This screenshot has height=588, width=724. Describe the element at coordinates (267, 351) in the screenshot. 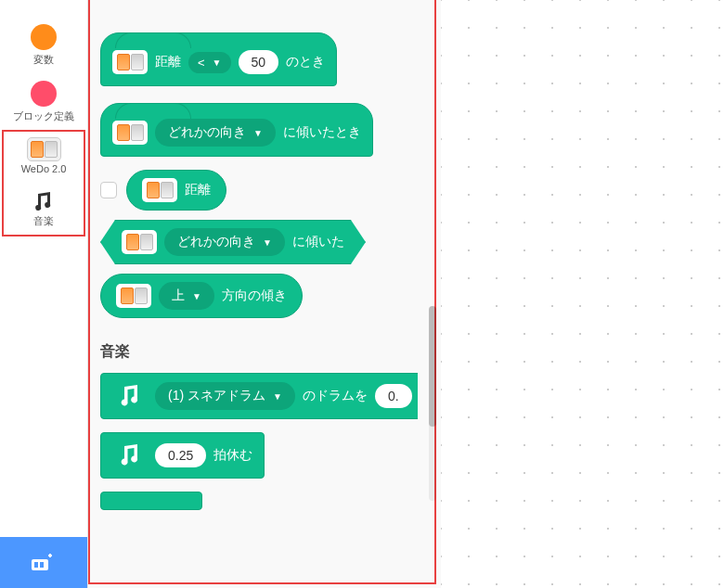

I see `music-section-label: 音楽` at that location.